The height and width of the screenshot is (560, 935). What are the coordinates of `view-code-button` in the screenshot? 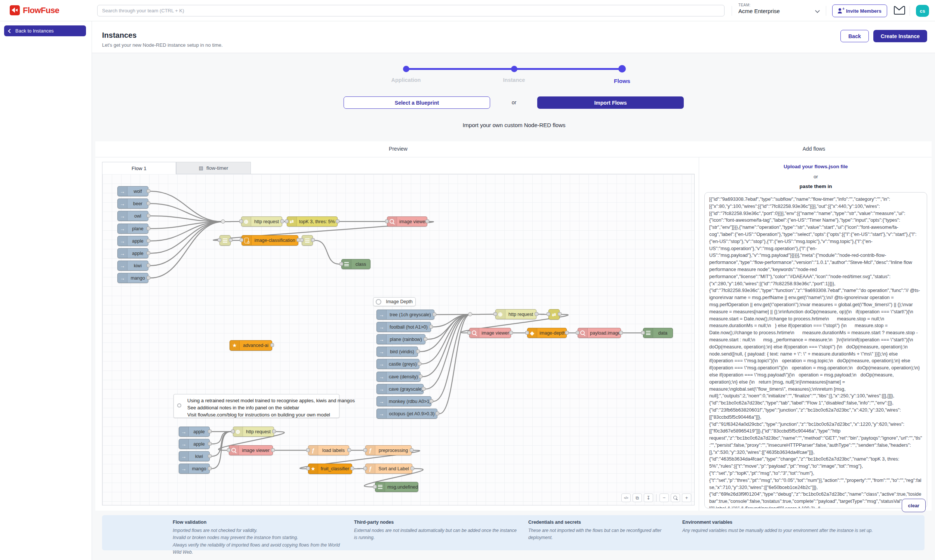 It's located at (626, 498).